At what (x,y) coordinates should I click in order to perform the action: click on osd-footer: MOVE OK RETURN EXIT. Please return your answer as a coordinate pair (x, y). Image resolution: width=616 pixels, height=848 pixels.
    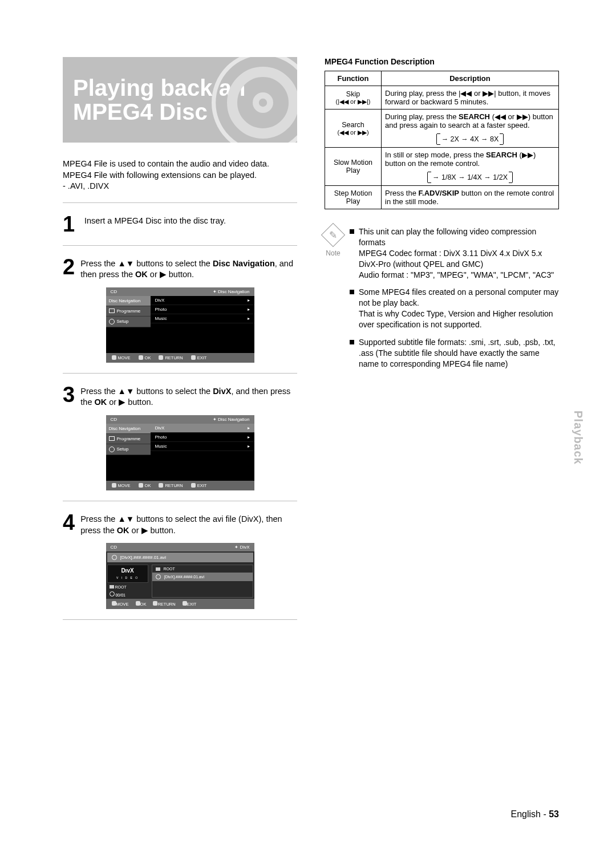
    Looking at the image, I should click on (180, 358).